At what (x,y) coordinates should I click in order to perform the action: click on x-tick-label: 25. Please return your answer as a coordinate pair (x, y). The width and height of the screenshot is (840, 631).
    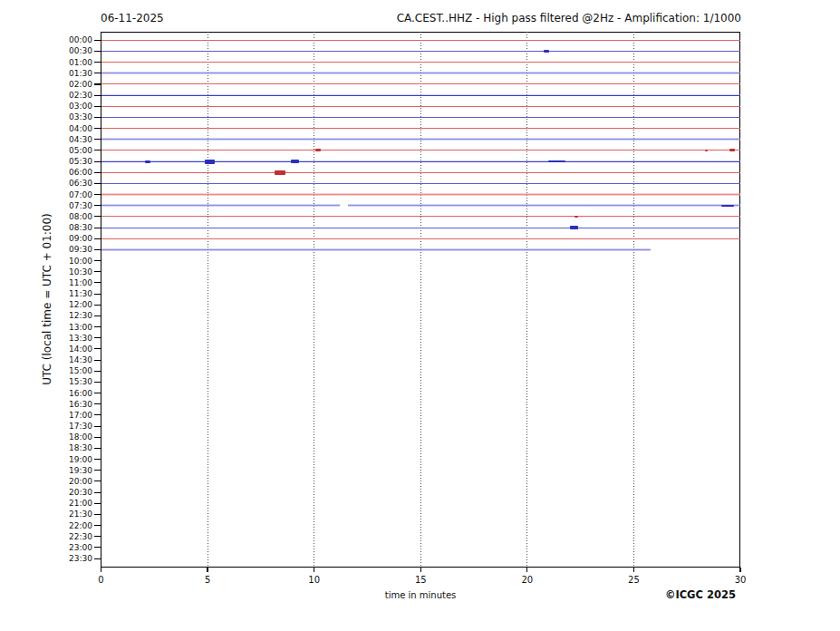
    Looking at the image, I should click on (633, 580).